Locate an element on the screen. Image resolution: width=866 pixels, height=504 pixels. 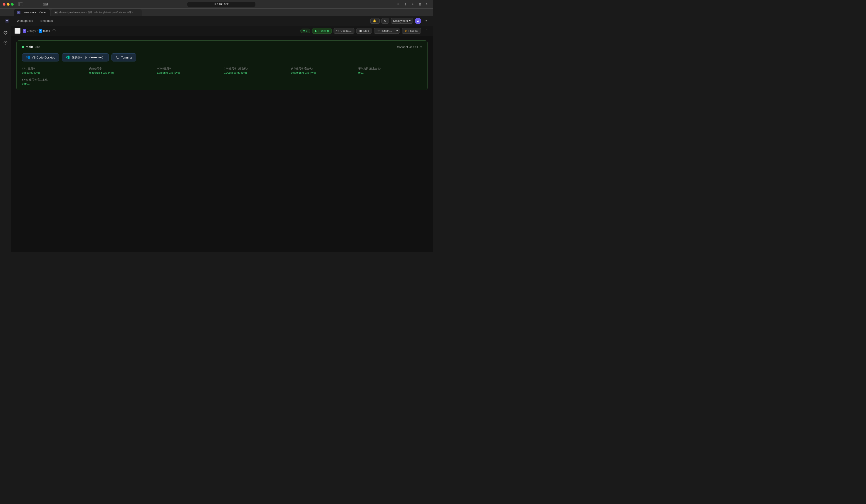
refresh-small-icon is located at coordinates (338, 31).